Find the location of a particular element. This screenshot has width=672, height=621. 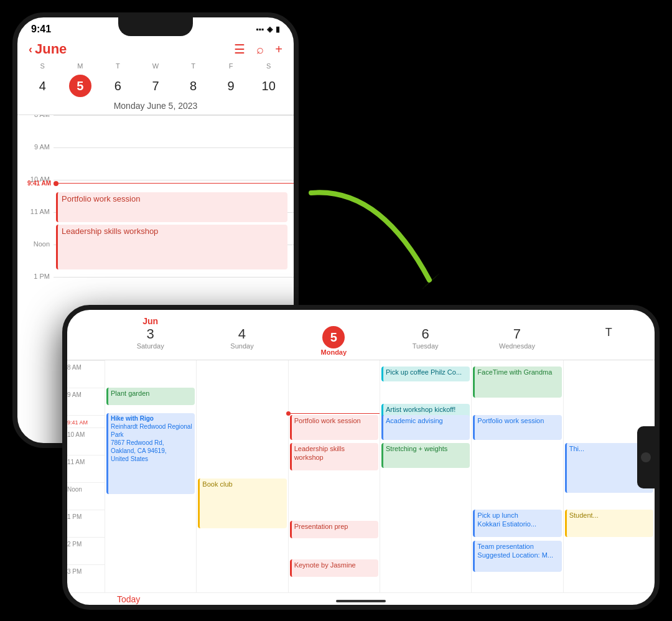

ts-3pm: 3 PM is located at coordinates (86, 578).